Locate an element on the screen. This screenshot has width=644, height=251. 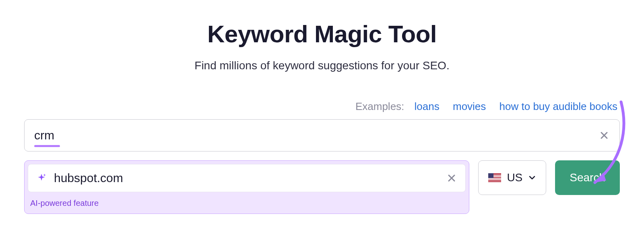
us-flag-icon is located at coordinates (495, 178).